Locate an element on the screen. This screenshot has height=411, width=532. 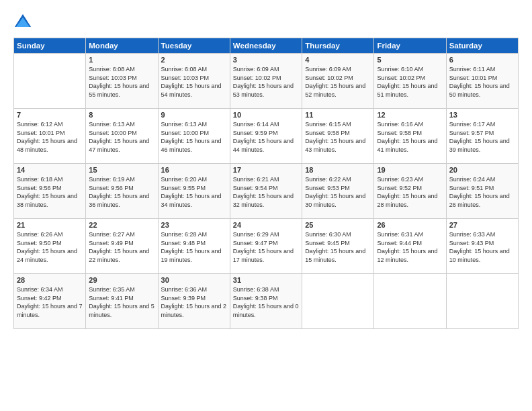
cell-content: Sunrise: 6:33 AMSunset: 9:43 PMDaylight:… is located at coordinates (482, 247).